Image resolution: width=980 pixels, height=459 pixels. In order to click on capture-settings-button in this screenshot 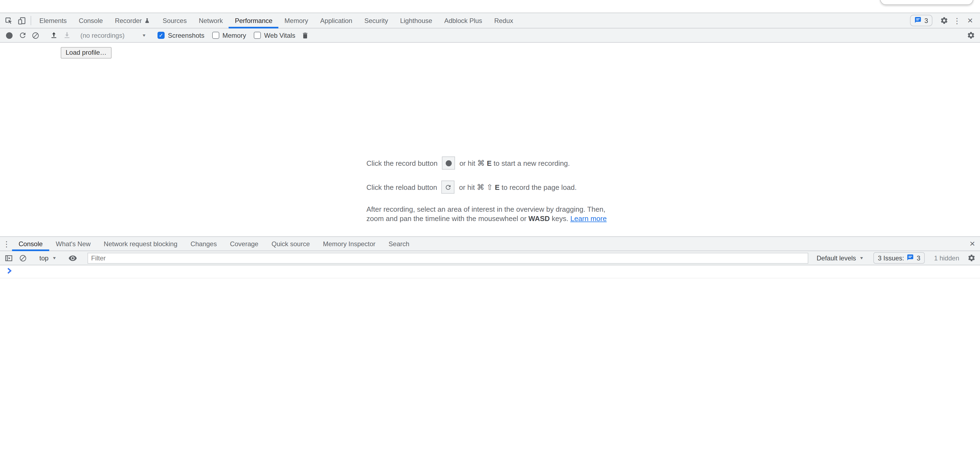, I will do `click(971, 35)`.